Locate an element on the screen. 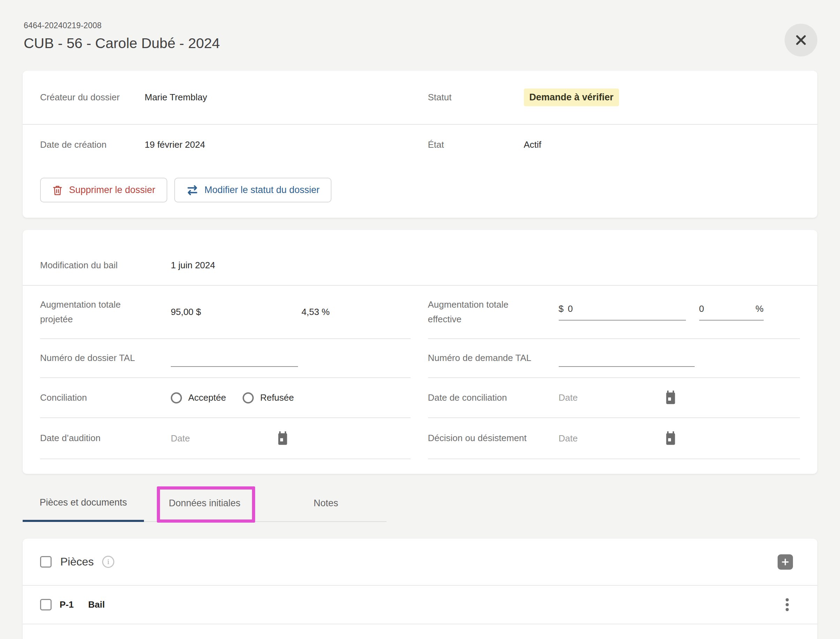  pieces-card: Pièces i P-1 Bail is located at coordinates (420, 589).